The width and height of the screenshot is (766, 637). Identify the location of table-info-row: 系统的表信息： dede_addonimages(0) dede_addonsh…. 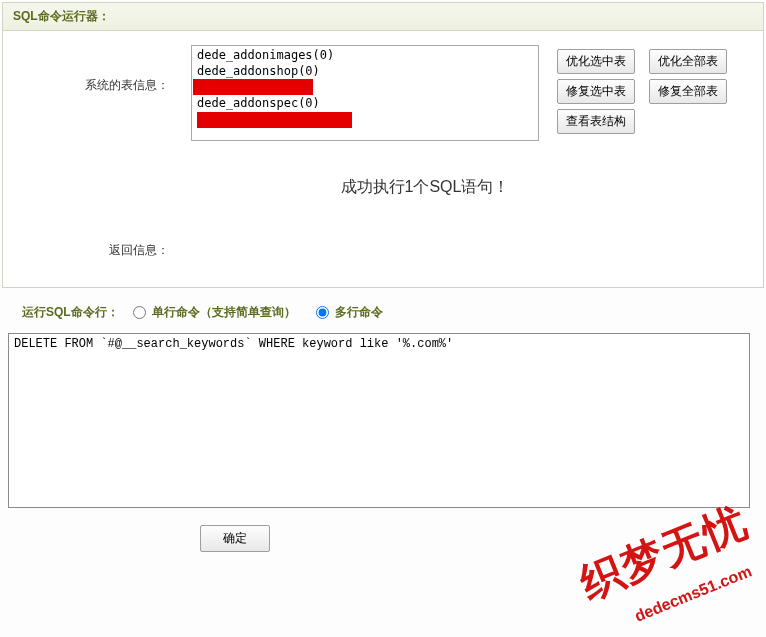
(383, 93).